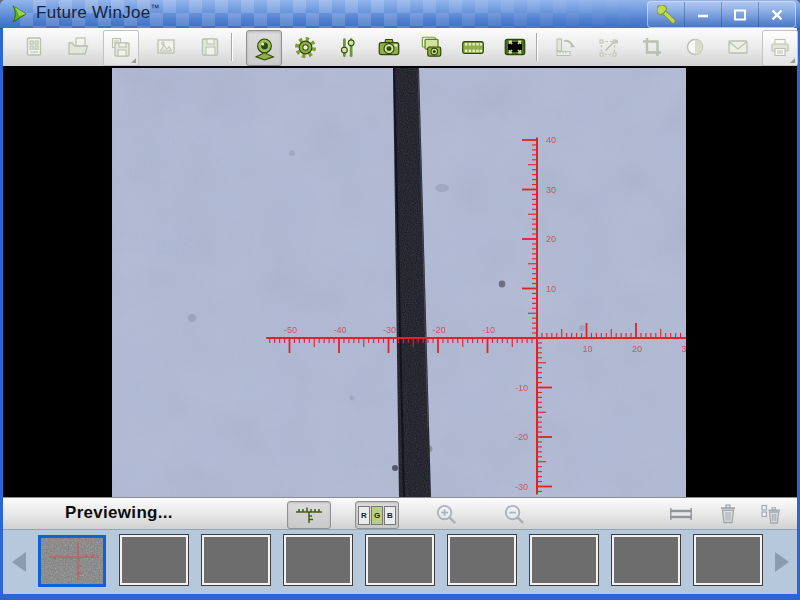  I want to click on toolbar-button-print, so click(780, 48).